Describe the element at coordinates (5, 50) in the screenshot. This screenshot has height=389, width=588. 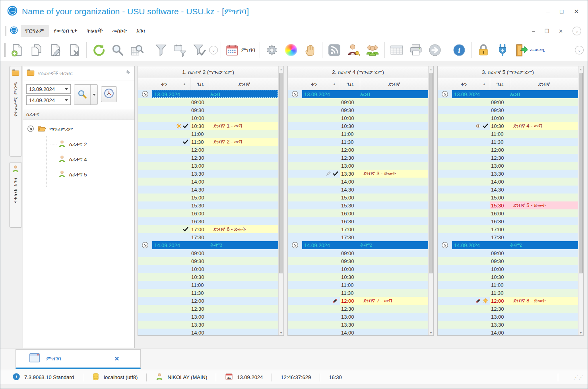
I see `toolbar-drag-handle` at that location.